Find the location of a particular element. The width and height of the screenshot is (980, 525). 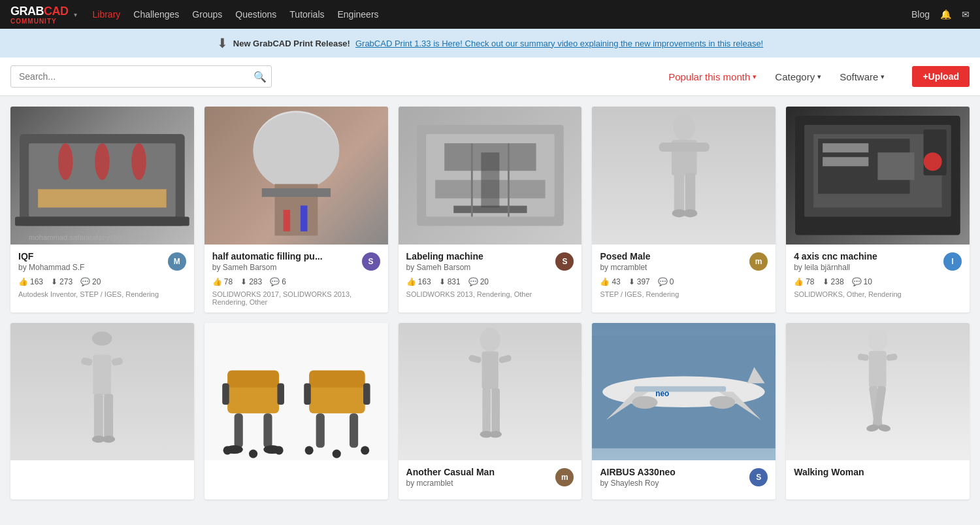

woman-figure is located at coordinates (102, 395).